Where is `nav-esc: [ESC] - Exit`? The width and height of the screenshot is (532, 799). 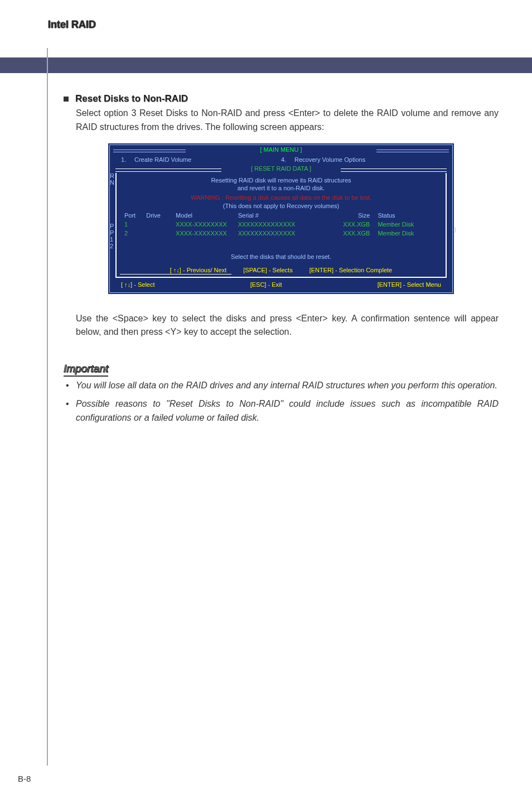
nav-esc: [ESC] - Exit is located at coordinates (267, 285).